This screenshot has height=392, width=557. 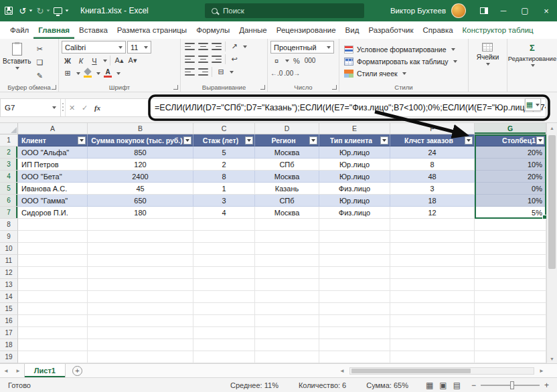 What do you see at coordinates (287, 237) in the screenshot?
I see `cell-D9` at bounding box center [287, 237].